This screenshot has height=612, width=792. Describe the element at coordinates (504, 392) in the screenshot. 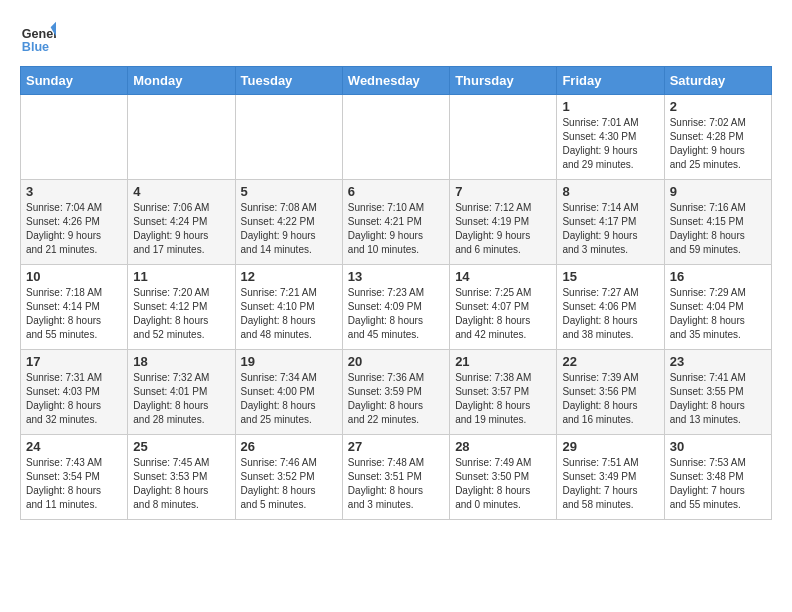

I see `calendar-cell: 21Sunrise: 7:38 AMSunset: 3:57 PMDayligh…` at that location.